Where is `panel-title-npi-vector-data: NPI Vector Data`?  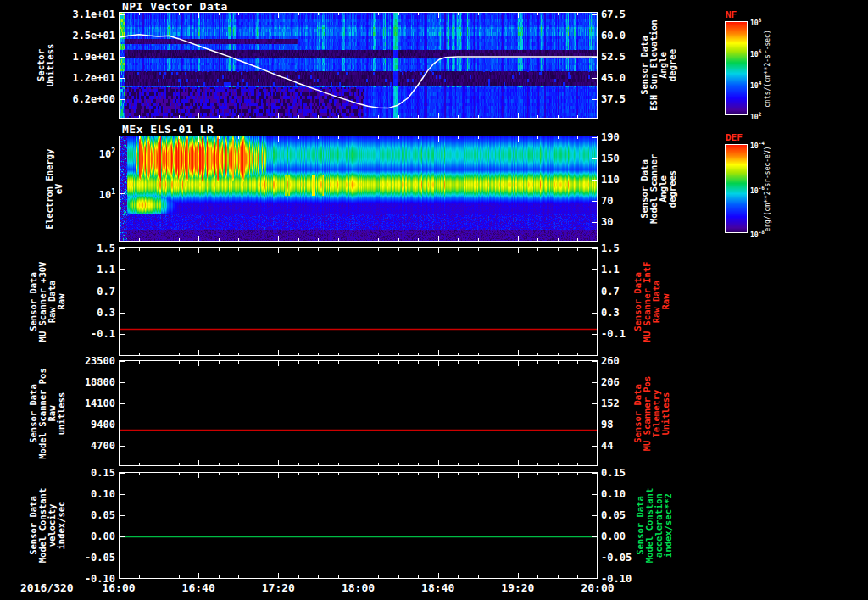 panel-title-npi-vector-data: NPI Vector Data is located at coordinates (175, 7).